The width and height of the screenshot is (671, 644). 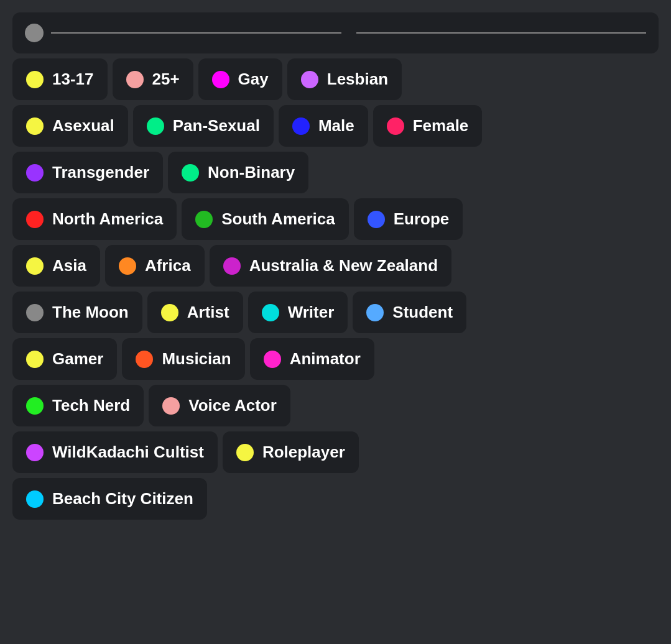 What do you see at coordinates (345, 80) in the screenshot?
I see `tag-item: Lesbian` at bounding box center [345, 80].